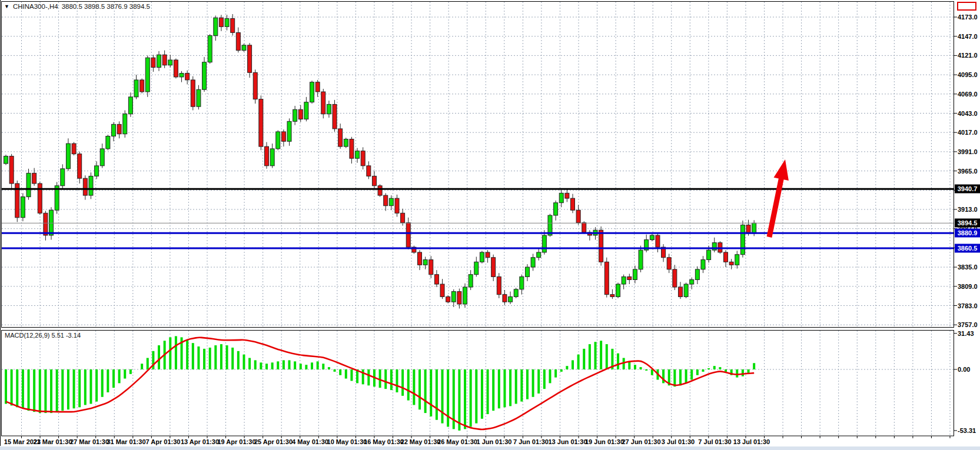 Image resolution: width=980 pixels, height=450 pixels. What do you see at coordinates (494, 442) in the screenshot?
I see `time-axis-label: 1 Jun 01:30` at bounding box center [494, 442].